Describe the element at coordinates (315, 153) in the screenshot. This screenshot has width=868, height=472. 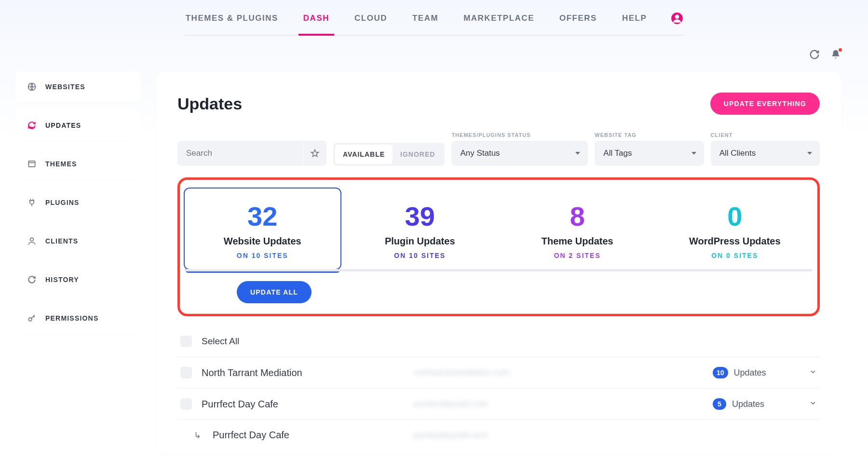
I see `favorite-icon` at that location.